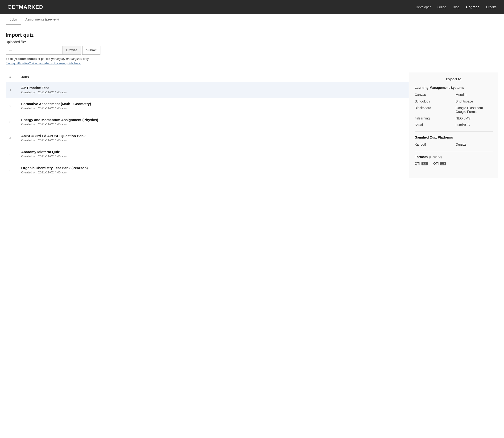 Image resolution: width=504 pixels, height=438 pixels. What do you see at coordinates (443, 164) in the screenshot?
I see `qti-12-badge: 1.2` at bounding box center [443, 164].